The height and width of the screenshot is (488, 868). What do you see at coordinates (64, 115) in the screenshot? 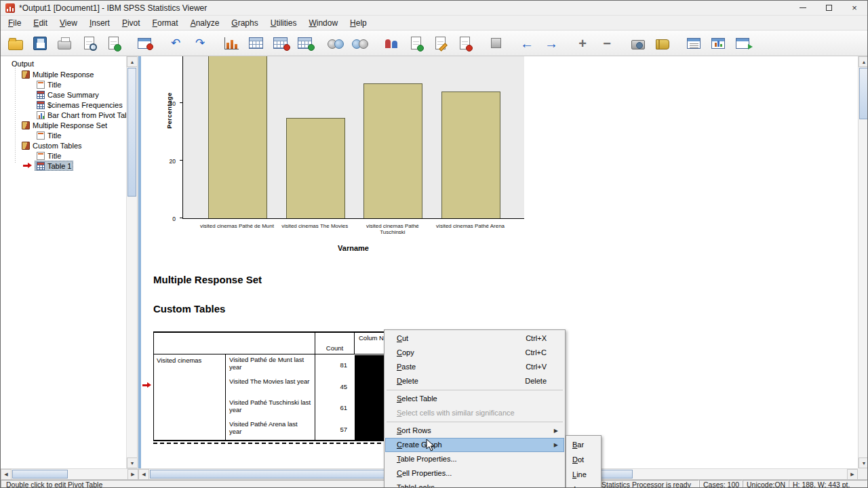
I see `outline-item-bar-chart-from-pivot-table: Bar Chart from Pivot Table` at bounding box center [64, 115].